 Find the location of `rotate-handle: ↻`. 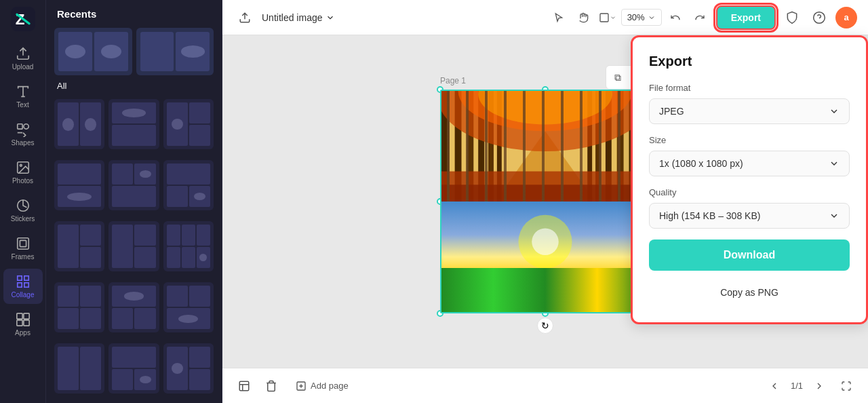

rotate-handle: ↻ is located at coordinates (545, 326).